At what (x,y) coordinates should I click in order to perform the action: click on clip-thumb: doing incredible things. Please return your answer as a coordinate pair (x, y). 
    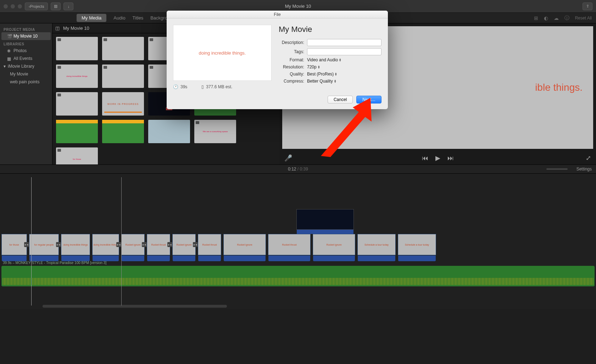
    Looking at the image, I should click on (77, 76).